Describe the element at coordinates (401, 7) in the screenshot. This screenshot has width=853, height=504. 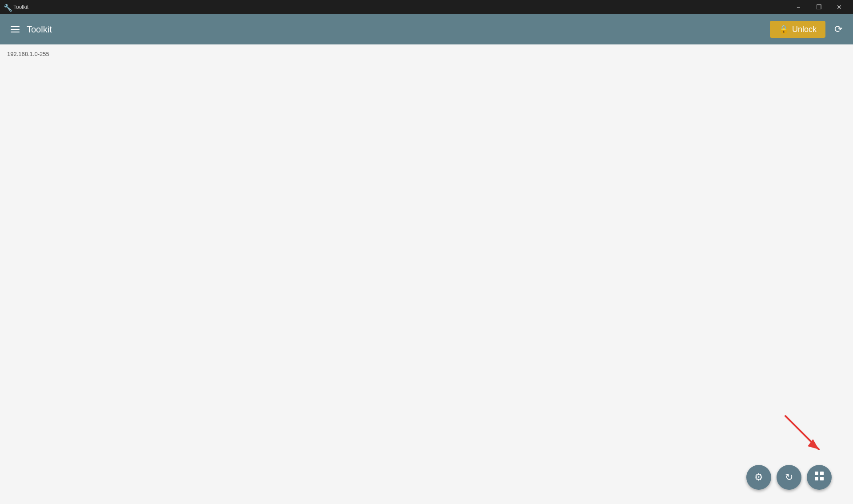
I see `title-bar-text: Toolkit` at that location.